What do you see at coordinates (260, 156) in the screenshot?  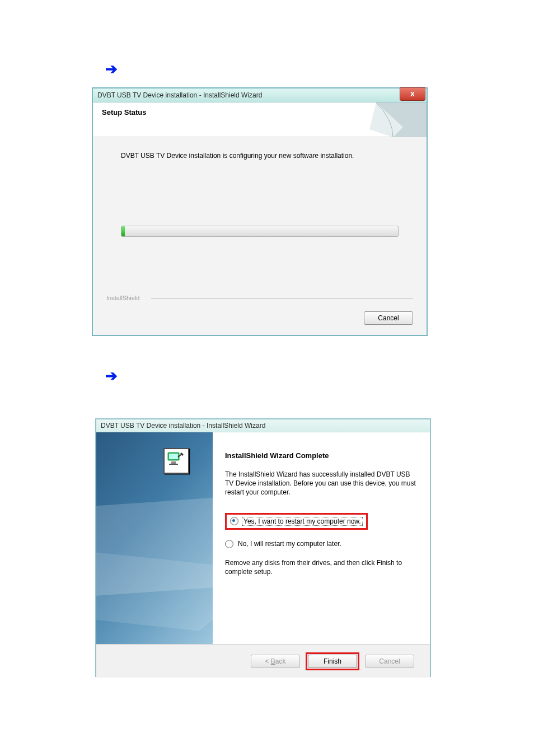 I see `status-message: DVBT USB TV Device installation is confi…` at bounding box center [260, 156].